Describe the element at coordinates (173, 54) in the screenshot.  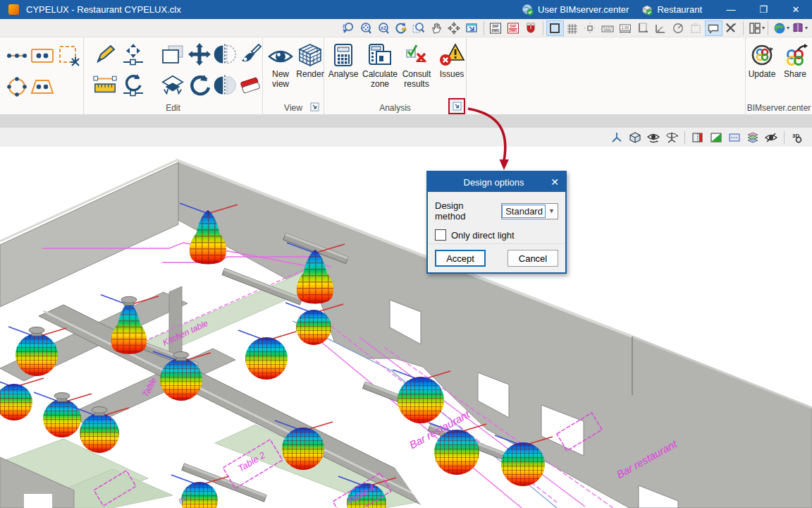
I see `copy-icon` at that location.